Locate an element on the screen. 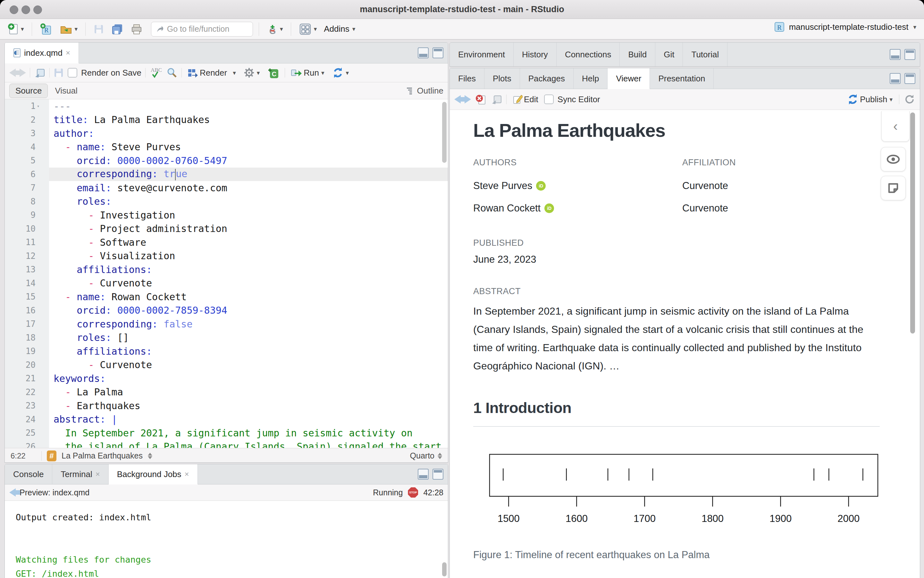 Image resolution: width=924 pixels, height=578 pixels. doc-format-menu: Quarto is located at coordinates (422, 456).